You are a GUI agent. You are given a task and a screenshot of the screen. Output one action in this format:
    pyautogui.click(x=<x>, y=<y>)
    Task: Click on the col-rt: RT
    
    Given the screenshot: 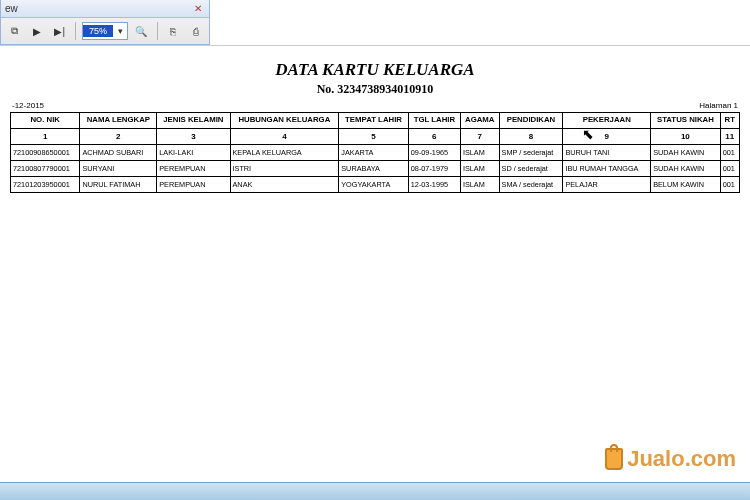 What is the action you would take?
    pyautogui.click(x=730, y=121)
    